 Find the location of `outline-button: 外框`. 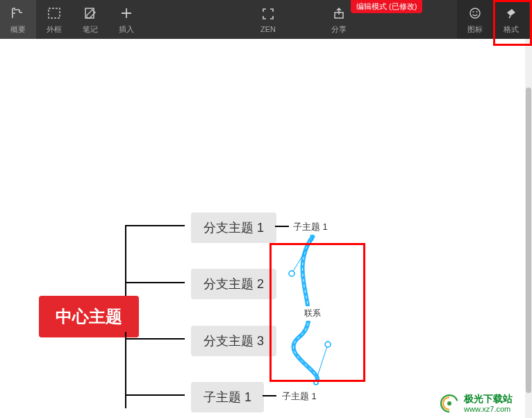

outline-button: 外框 is located at coordinates (54, 19).